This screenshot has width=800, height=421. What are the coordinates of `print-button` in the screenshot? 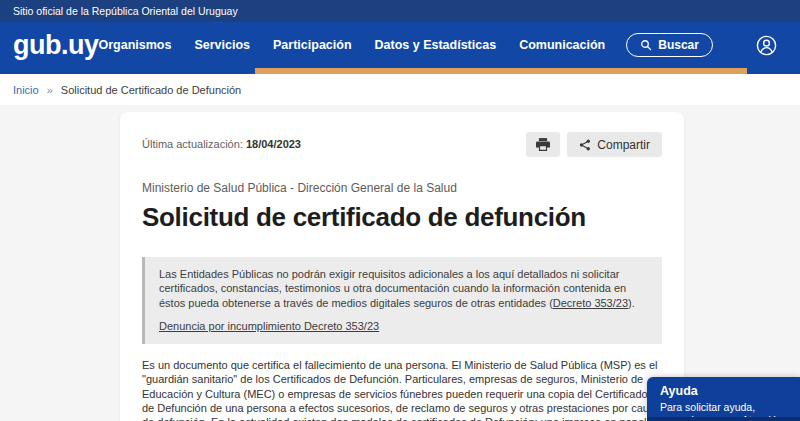 It's located at (543, 144).